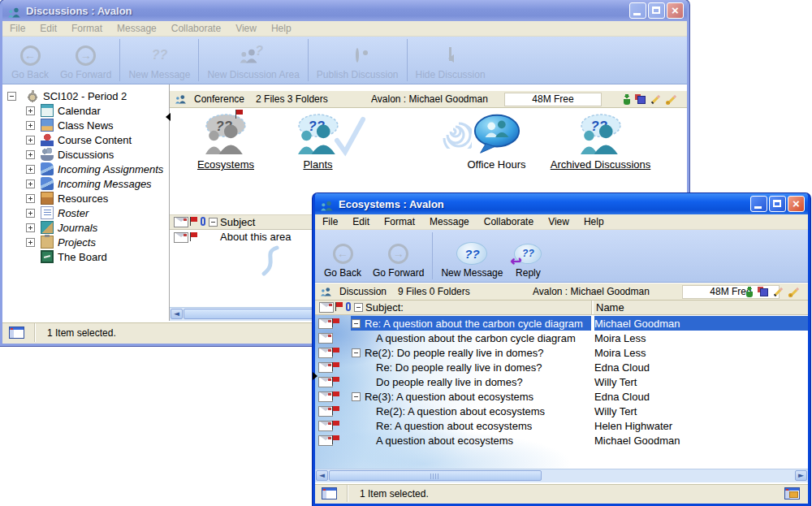  Describe the element at coordinates (86, 96) in the screenshot. I see `tree-item-sci102-period-2: SCI102 - Period 2` at that location.